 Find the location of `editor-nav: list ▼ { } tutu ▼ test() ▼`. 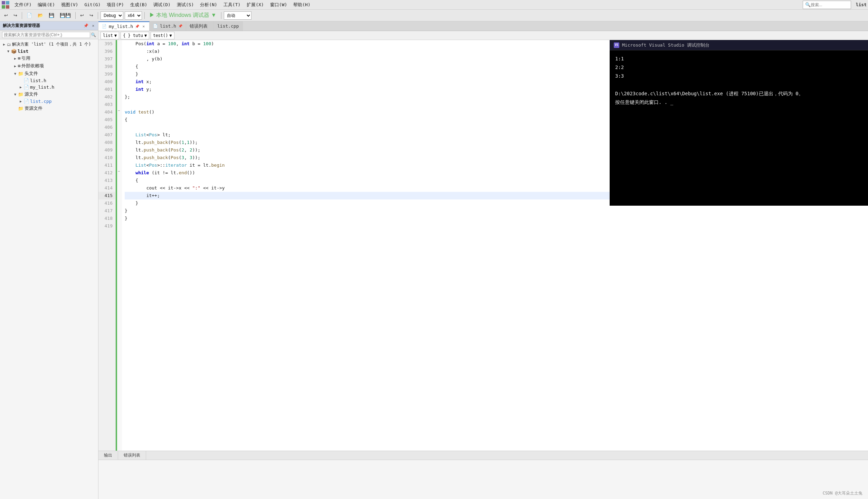

editor-nav: list ▼ { } tutu ▼ test() ▼ is located at coordinates (483, 36).